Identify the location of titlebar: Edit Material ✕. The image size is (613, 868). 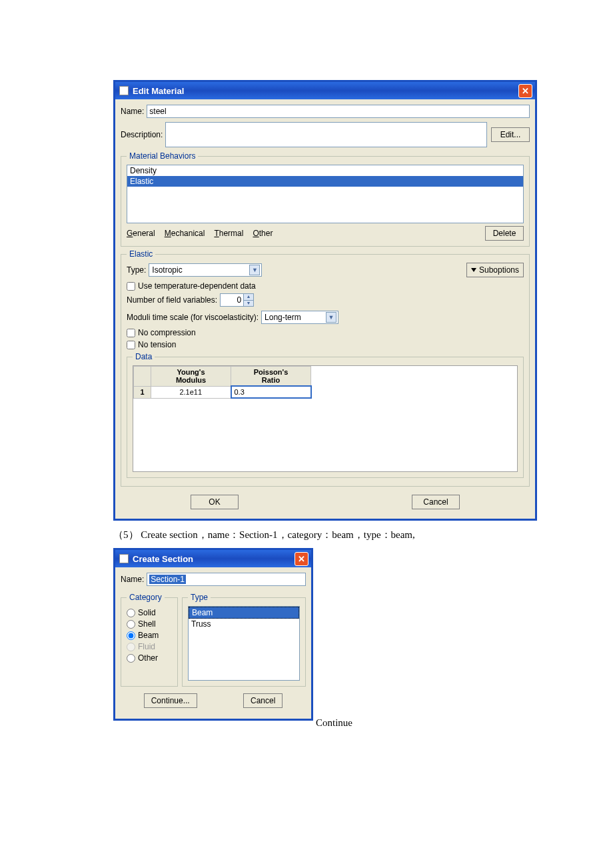
(325, 91).